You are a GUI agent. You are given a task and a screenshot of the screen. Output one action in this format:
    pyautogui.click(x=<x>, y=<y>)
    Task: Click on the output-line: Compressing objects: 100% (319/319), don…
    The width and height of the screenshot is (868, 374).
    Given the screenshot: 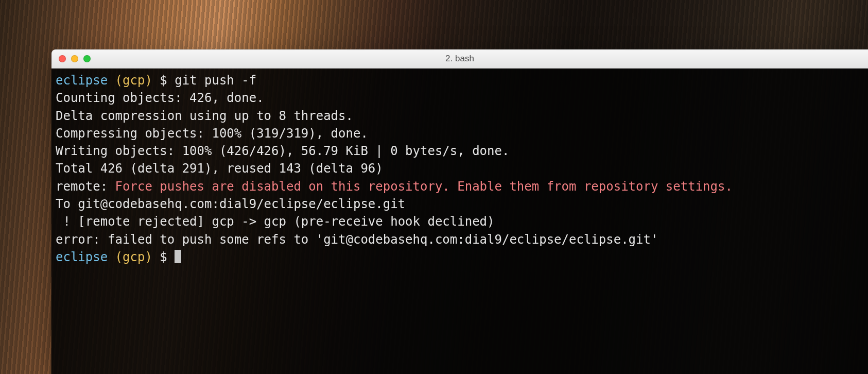 What is the action you would take?
    pyautogui.click(x=212, y=133)
    